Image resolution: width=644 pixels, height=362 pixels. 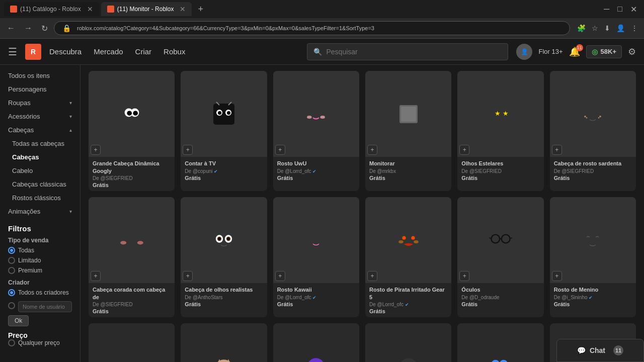 I want to click on ok-button: Ok, so click(x=18, y=321).